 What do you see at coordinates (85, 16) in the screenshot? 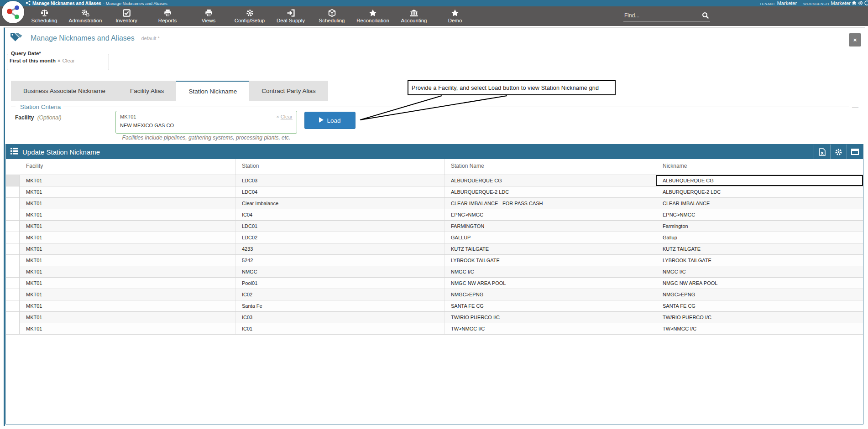
I see `nav-item-administration: Administration` at bounding box center [85, 16].